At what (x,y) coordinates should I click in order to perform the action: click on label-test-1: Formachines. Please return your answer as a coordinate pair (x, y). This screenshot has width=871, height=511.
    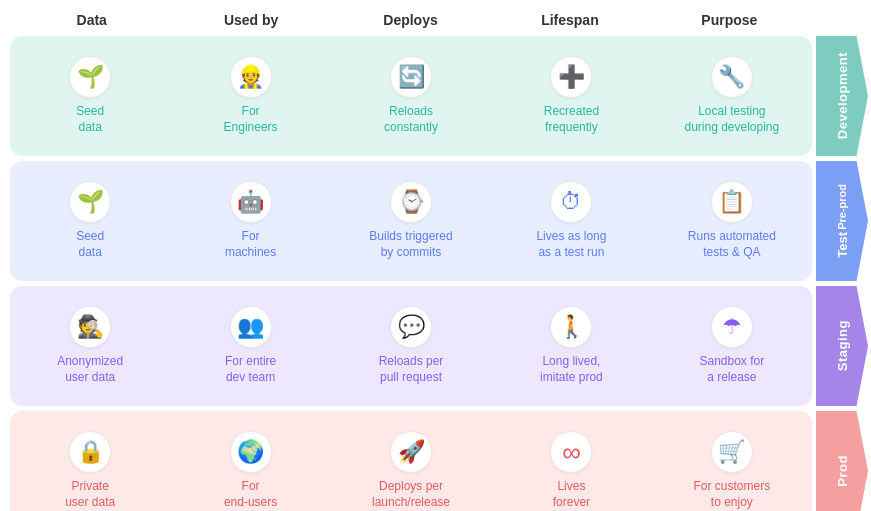
    Looking at the image, I should click on (250, 244).